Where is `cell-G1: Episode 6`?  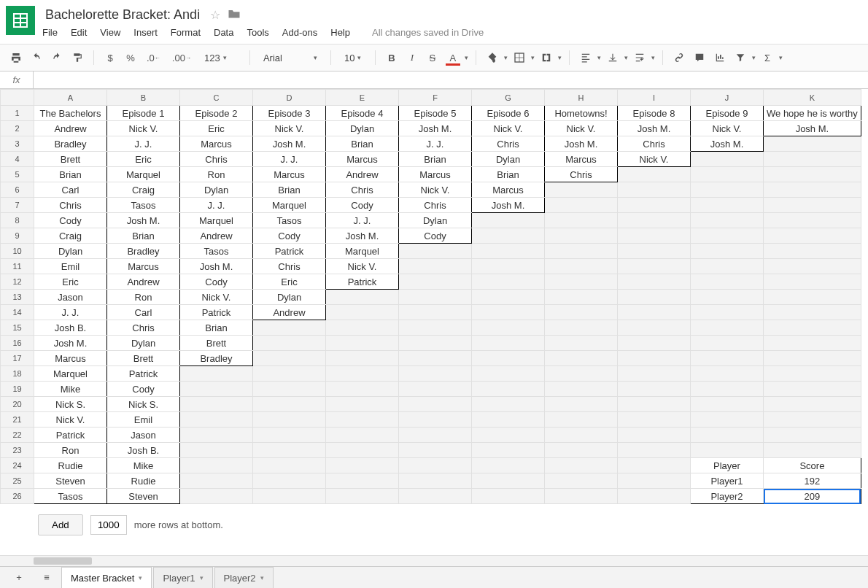
cell-G1: Episode 6 is located at coordinates (508, 114).